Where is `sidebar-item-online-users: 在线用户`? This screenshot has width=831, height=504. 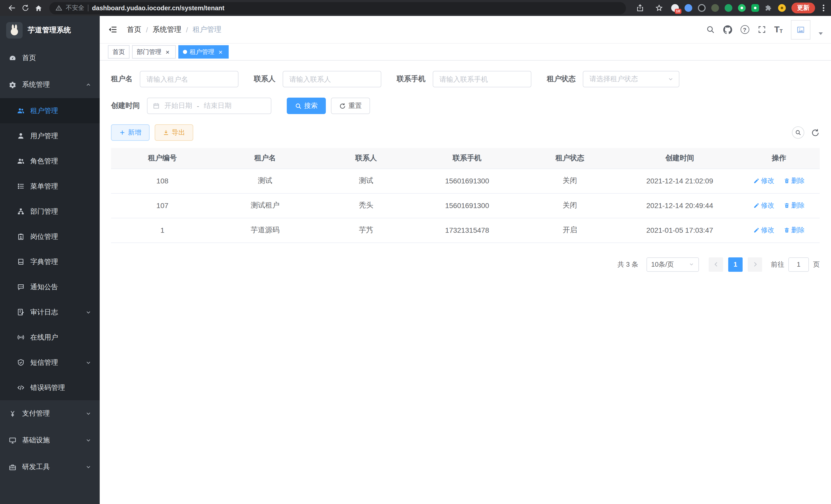
sidebar-item-online-users: 在线用户 is located at coordinates (50, 337).